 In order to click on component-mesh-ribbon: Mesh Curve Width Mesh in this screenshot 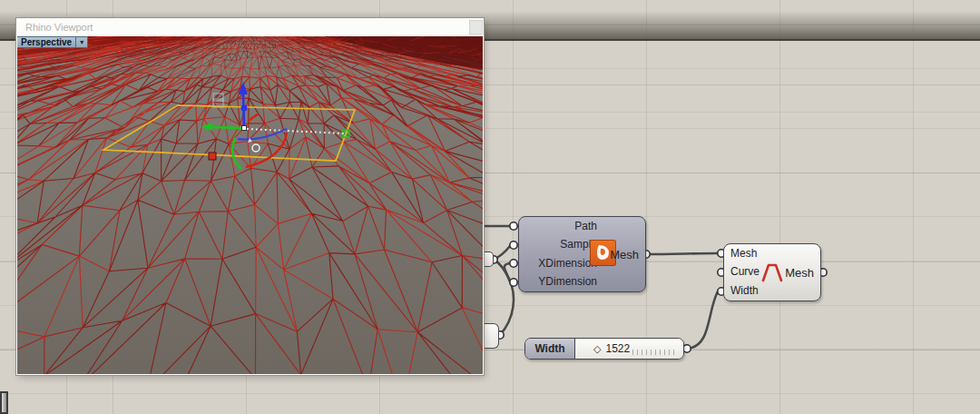, I will do `click(772, 272)`.